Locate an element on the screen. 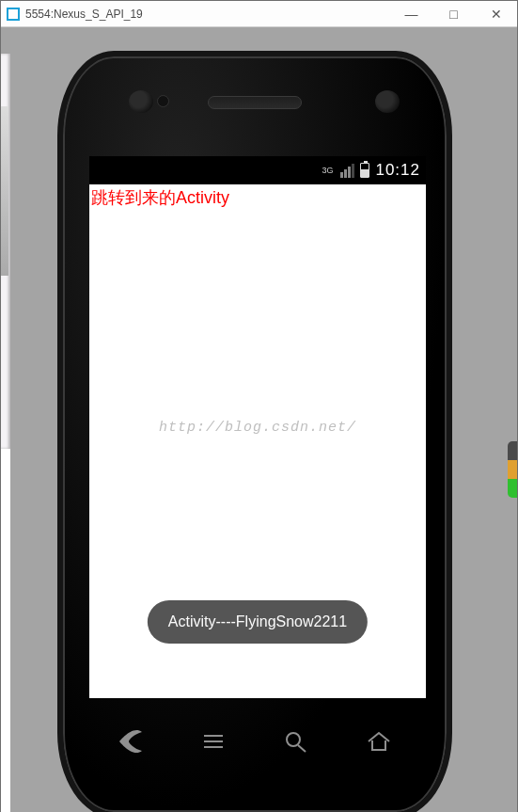 The height and width of the screenshot is (812, 518). menu-button is located at coordinates (213, 743).